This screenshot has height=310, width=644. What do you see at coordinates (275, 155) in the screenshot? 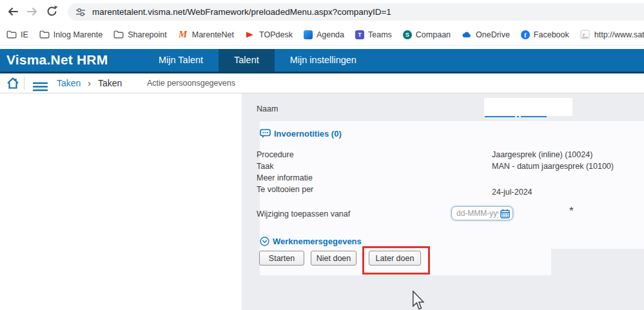
I see `field-label-procedure: Procedure` at bounding box center [275, 155].